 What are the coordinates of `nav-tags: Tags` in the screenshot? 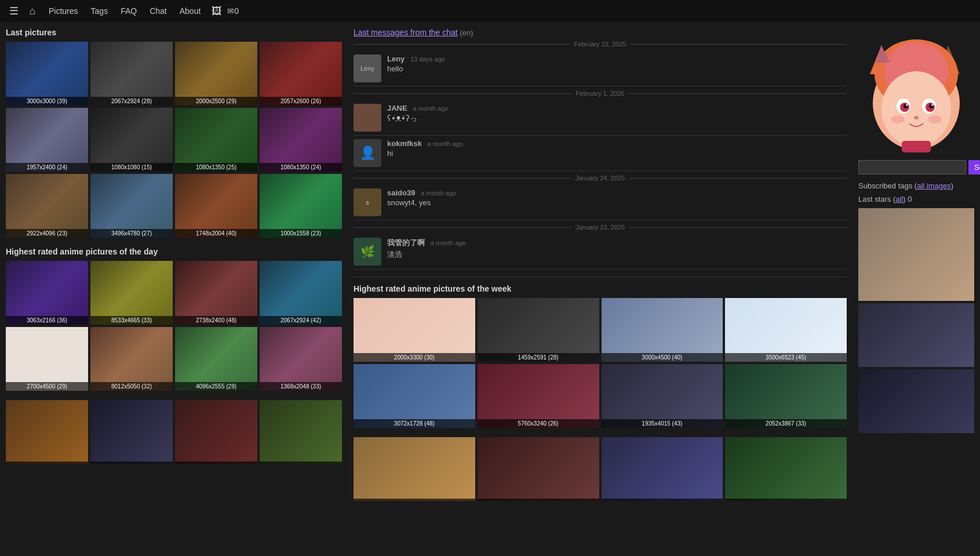 It's located at (100, 11).